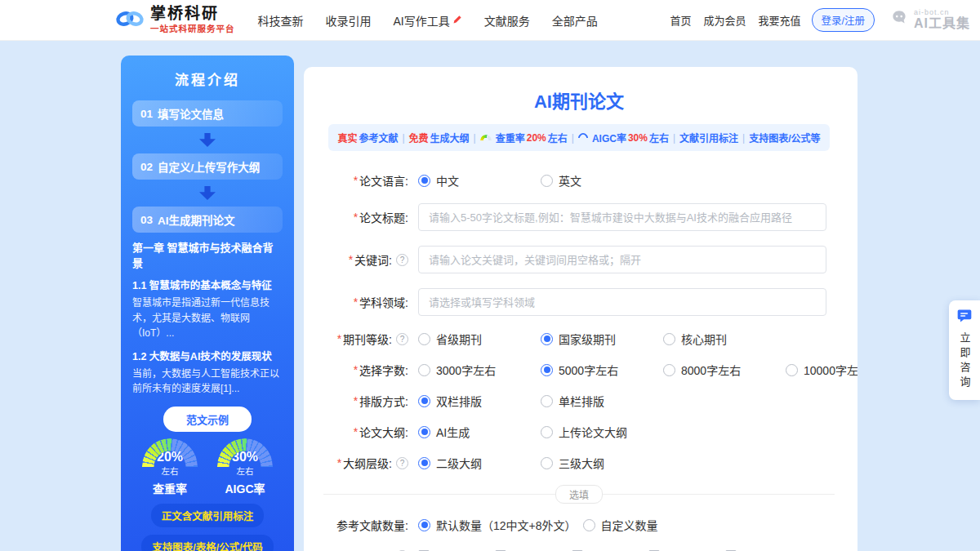  I want to click on feature-text: 文献引用标注, so click(709, 137).